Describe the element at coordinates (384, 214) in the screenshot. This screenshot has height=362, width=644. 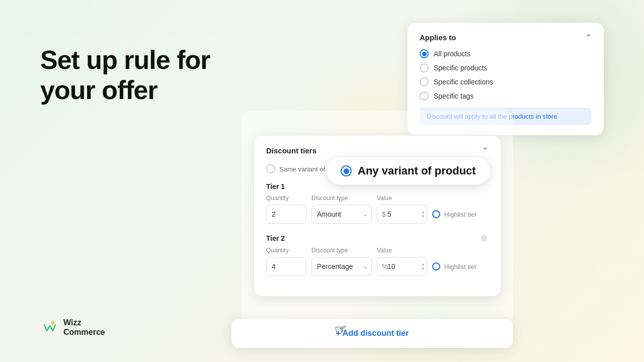
I see `tier-1-value-prefix: $` at that location.